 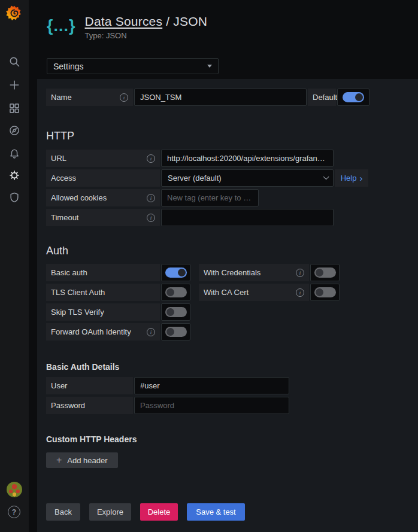 I want to click on access-select: Server (default), so click(x=247, y=178).